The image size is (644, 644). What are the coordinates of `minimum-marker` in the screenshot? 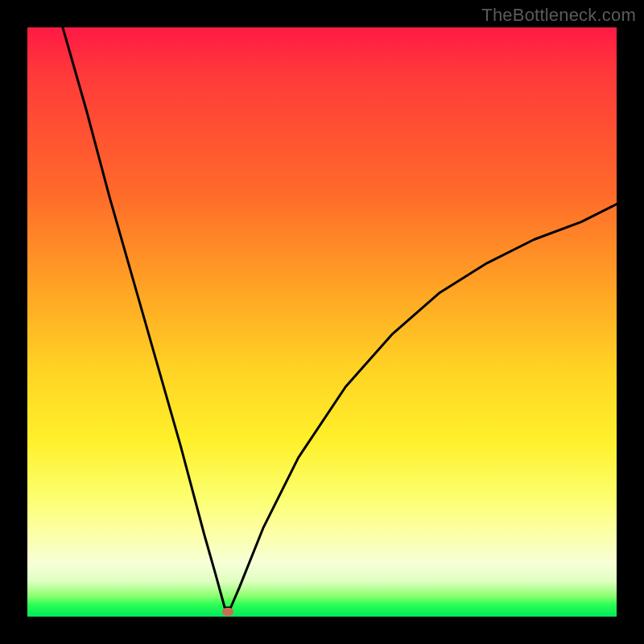 It's located at (228, 612).